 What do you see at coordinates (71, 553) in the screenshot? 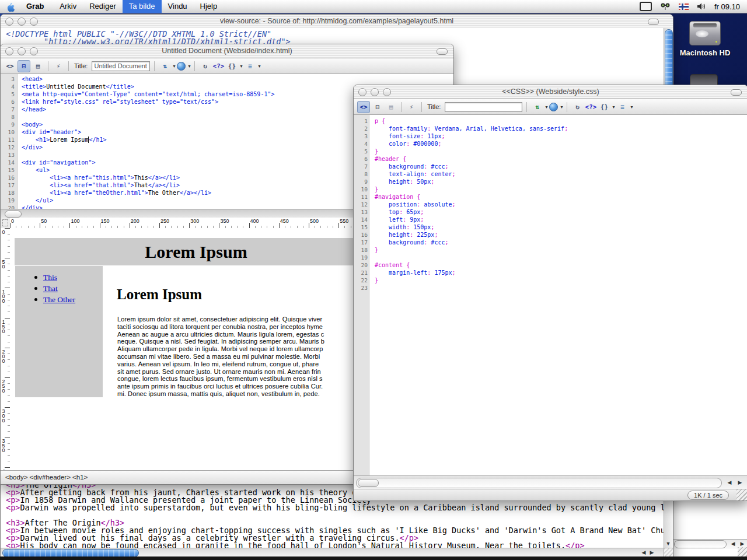
I see `horizontal-scroll-thumb` at bounding box center [71, 553].